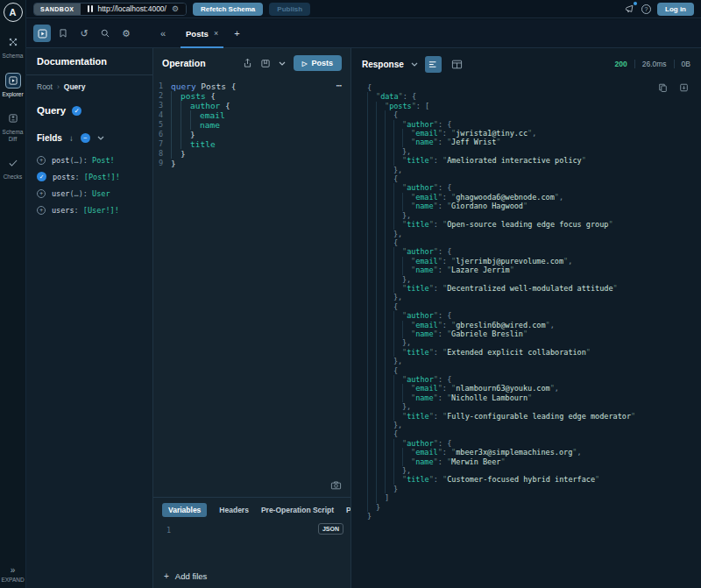 The image size is (701, 588). What do you see at coordinates (237, 33) in the screenshot?
I see `new-tab-icon: +` at bounding box center [237, 33].